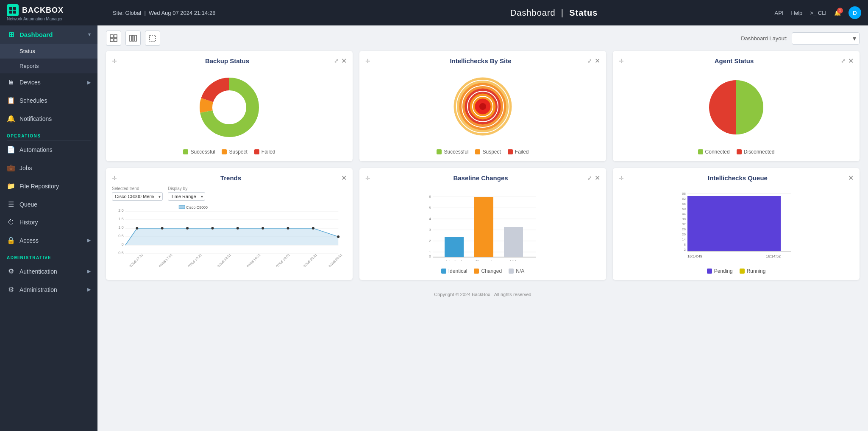 Image resolution: width=868 pixels, height=431 pixels. Describe the element at coordinates (344, 61) in the screenshot. I see `backup-close-btn: ✕` at that location.